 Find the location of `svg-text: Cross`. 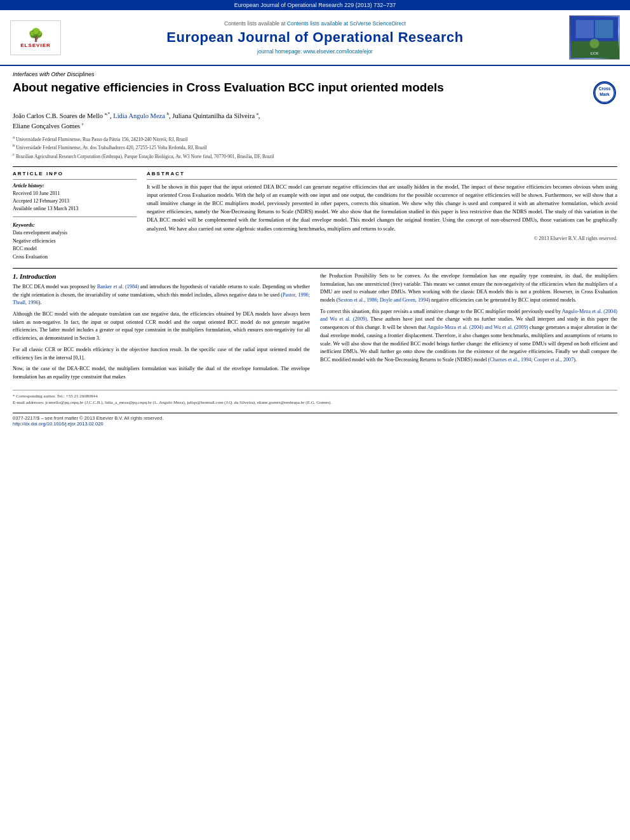

svg-text: Cross is located at coordinates (605, 89).